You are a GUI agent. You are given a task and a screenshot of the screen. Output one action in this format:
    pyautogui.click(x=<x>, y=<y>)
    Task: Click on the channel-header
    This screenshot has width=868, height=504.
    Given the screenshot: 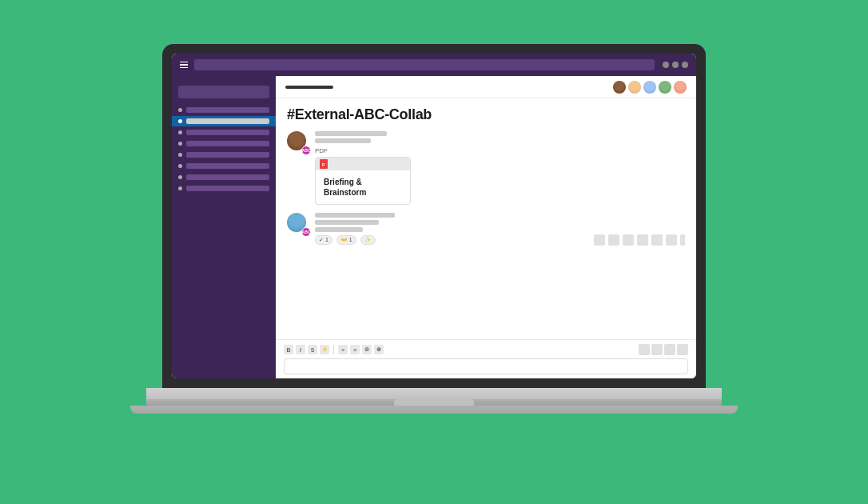 What is the action you would take?
    pyautogui.click(x=486, y=87)
    